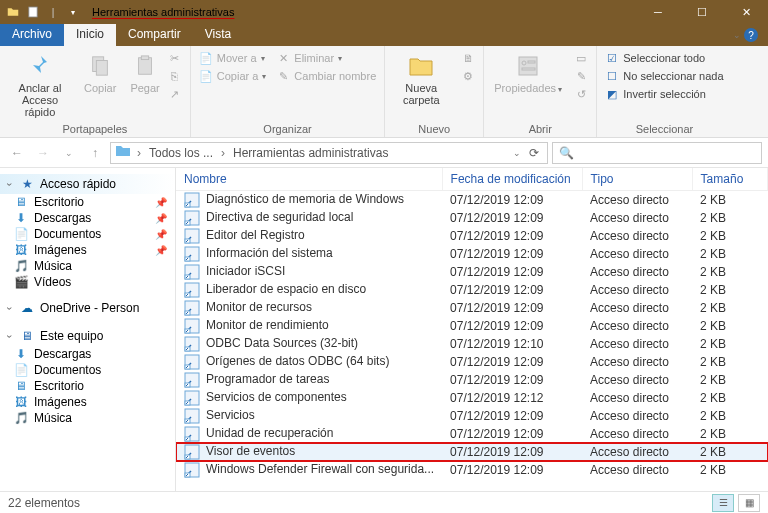  Describe the element at coordinates (472, 236) in the screenshot. I see `table-row: Editor del Registro07/12/2019 12:09Acces…` at that location.